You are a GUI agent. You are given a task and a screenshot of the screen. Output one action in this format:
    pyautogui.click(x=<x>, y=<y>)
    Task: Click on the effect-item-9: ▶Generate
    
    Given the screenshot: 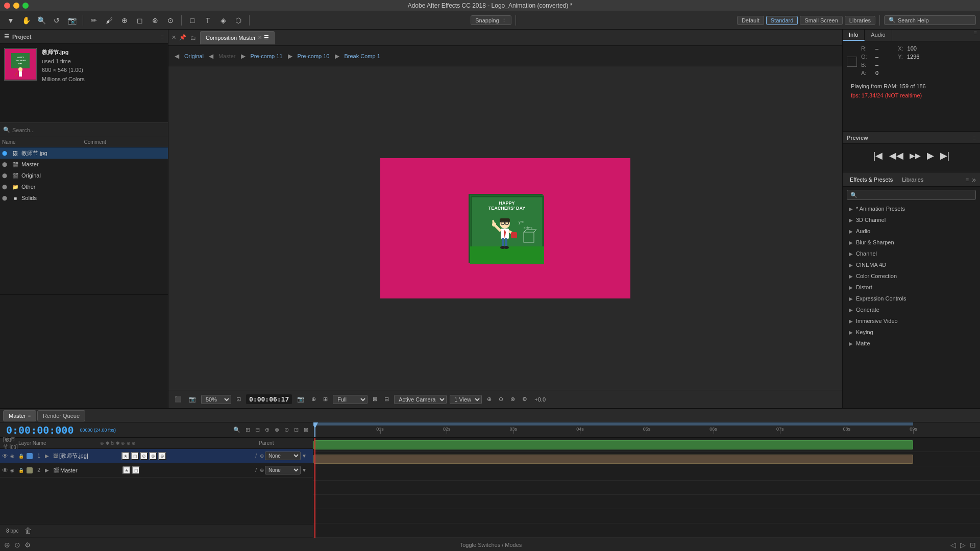 What is the action you would take?
    pyautogui.click(x=912, y=310)
    